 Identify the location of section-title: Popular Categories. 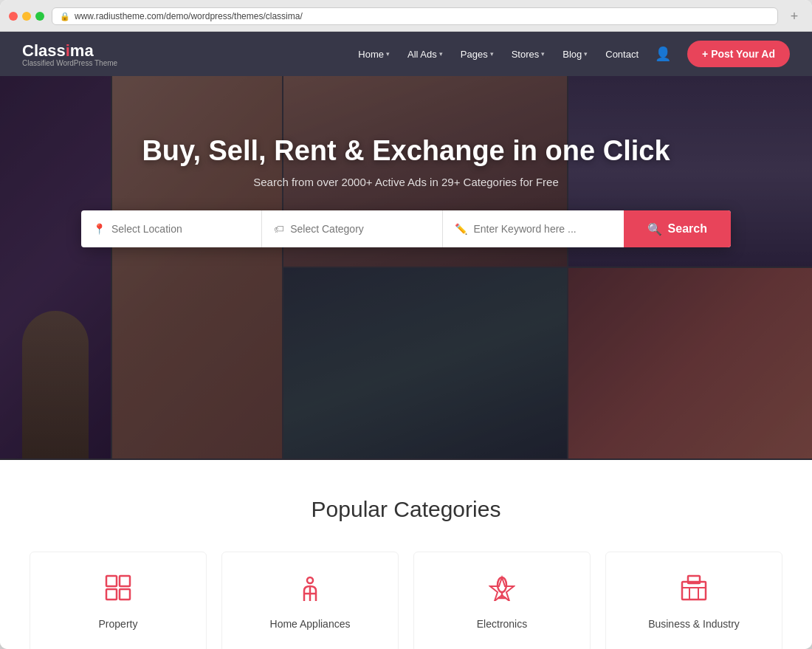
(406, 509).